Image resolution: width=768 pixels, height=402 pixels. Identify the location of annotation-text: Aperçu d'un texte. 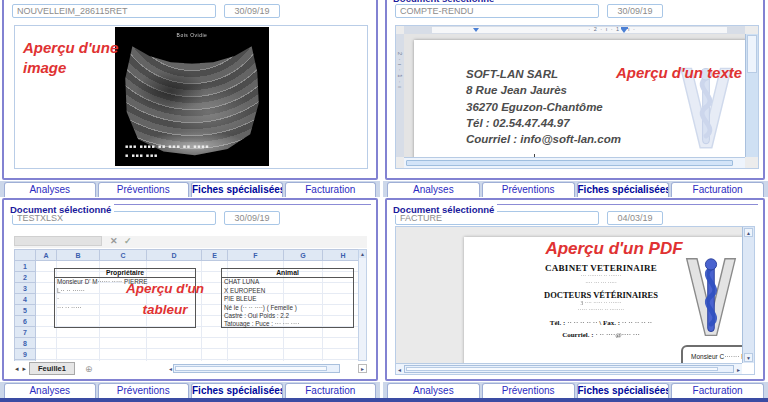
(679, 72).